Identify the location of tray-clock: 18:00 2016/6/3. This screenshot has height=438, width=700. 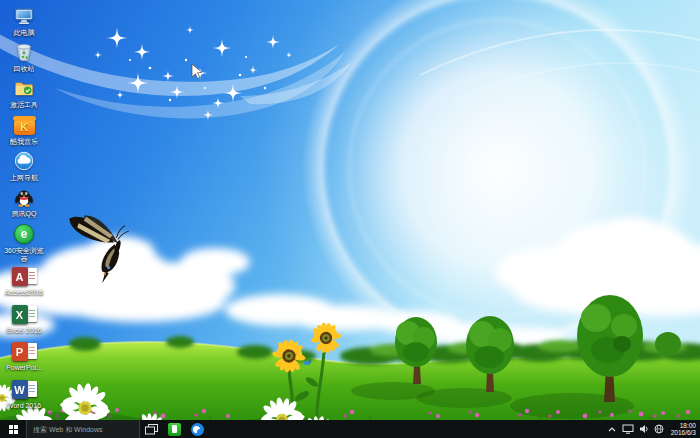
(682, 430).